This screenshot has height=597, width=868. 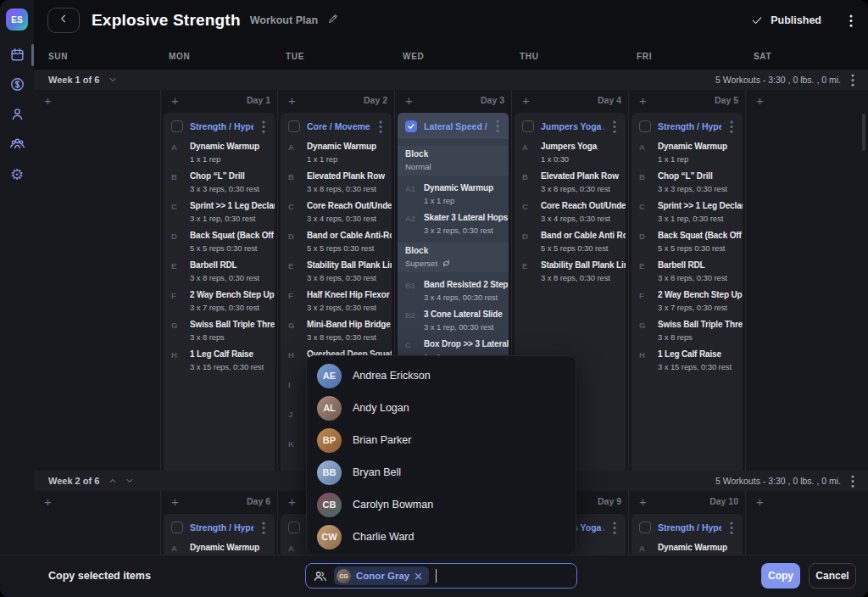 I want to click on sidebar-item-athlete, so click(x=17, y=115).